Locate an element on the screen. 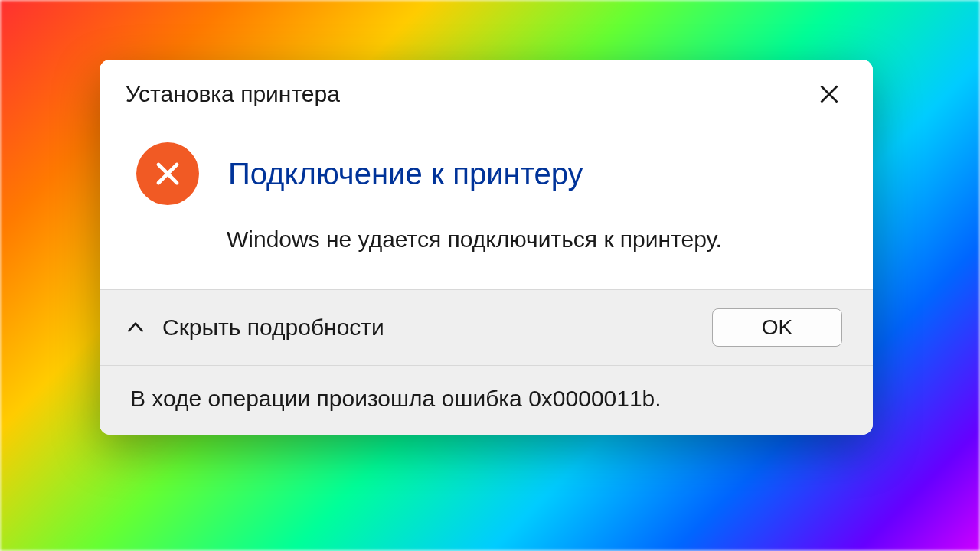 This screenshot has height=551, width=980. error-icon is located at coordinates (168, 174).